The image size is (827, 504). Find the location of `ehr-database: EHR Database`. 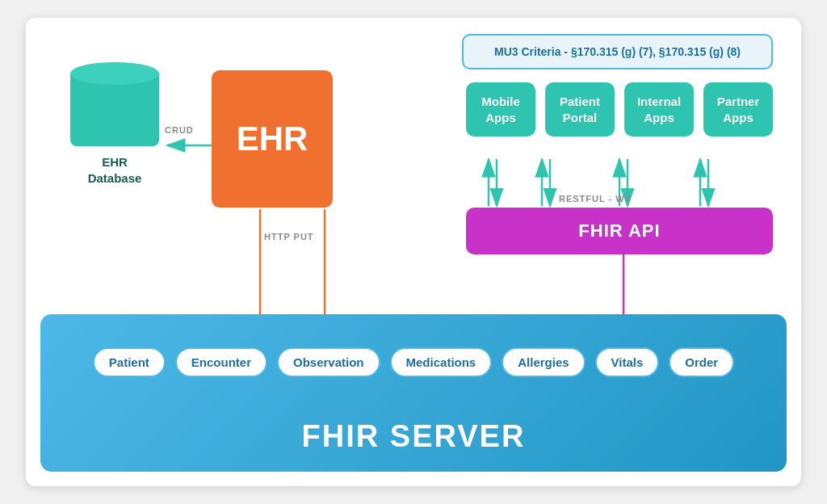

ehr-database: EHR Database is located at coordinates (115, 124).